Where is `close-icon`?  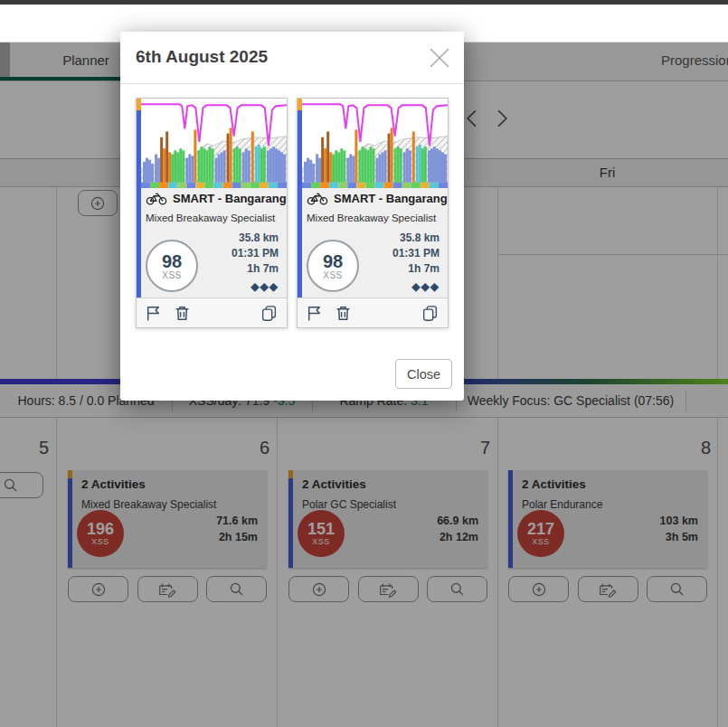 close-icon is located at coordinates (440, 58).